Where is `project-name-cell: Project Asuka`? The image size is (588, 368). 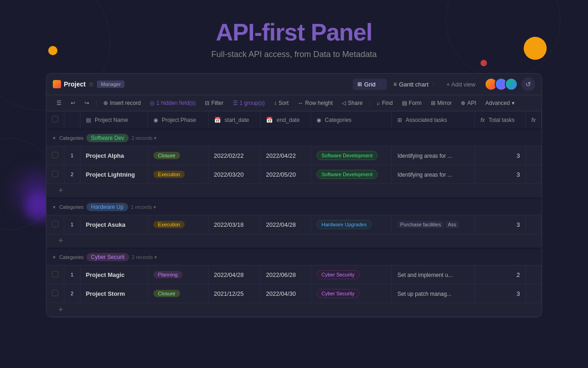 project-name-cell: Project Asuka is located at coordinates (114, 224).